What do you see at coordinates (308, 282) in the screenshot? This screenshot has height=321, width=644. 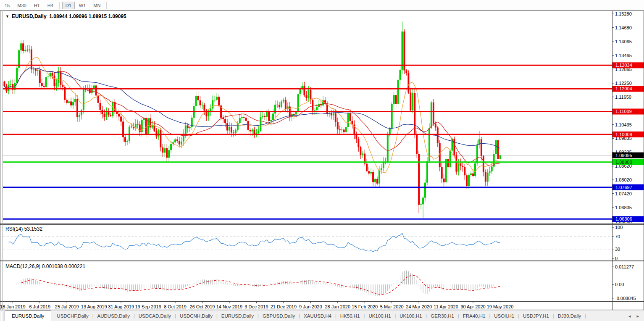 I see `macd-panel` at bounding box center [308, 282].